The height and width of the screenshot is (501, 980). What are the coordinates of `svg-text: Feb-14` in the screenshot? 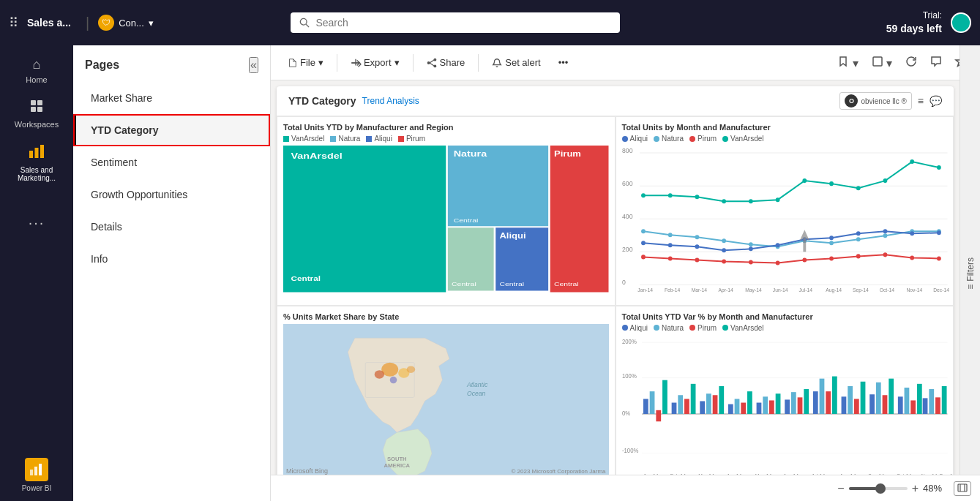 It's located at (672, 290).